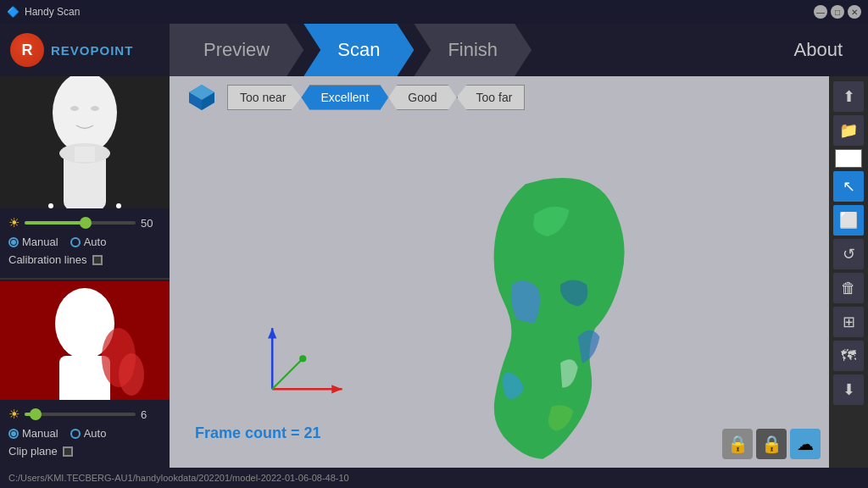 The width and height of the screenshot is (868, 488). Describe the element at coordinates (422, 97) in the screenshot. I see `good-button: Good` at that location.